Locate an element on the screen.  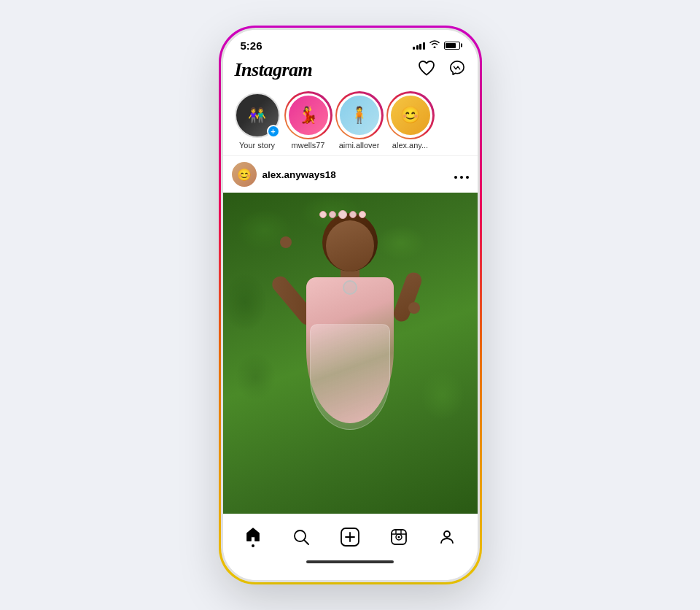
add-icon is located at coordinates (350, 537).